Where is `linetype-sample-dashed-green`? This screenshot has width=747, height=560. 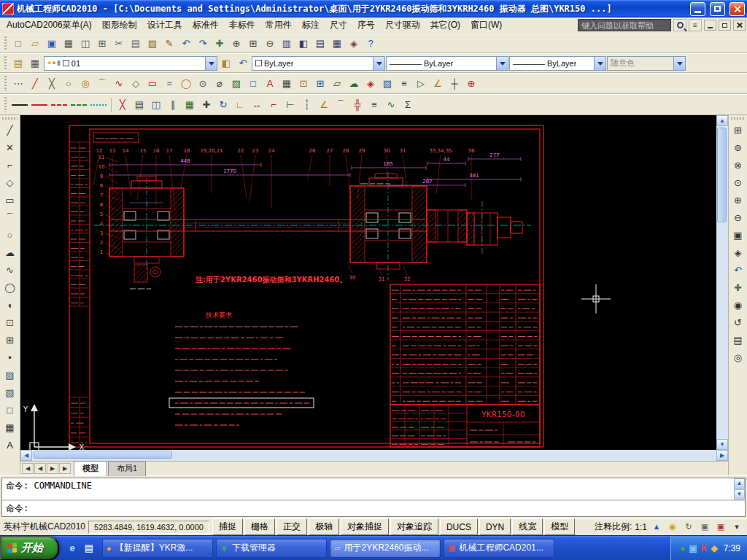 linetype-sample-dashed-green is located at coordinates (79, 105).